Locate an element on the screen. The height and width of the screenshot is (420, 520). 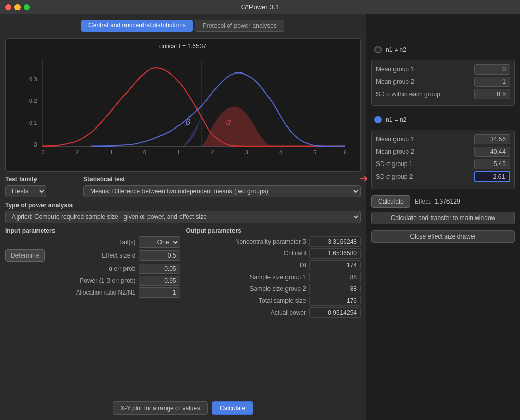
statistical-test-label: Statistical test is located at coordinates (222, 179).